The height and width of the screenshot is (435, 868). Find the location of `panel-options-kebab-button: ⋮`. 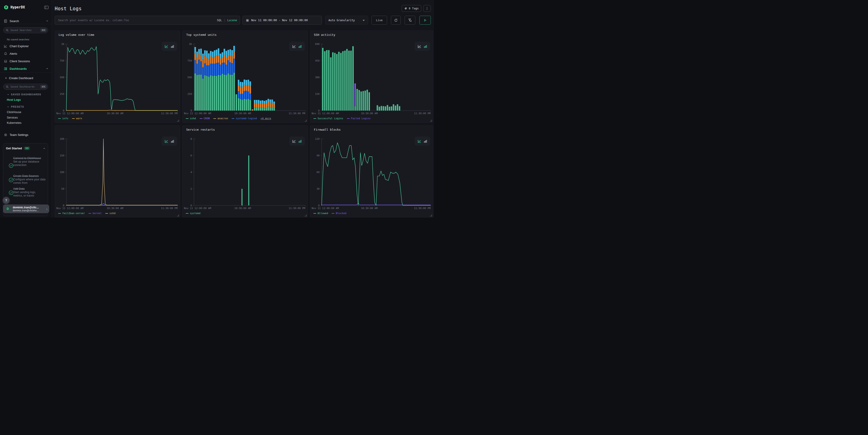

panel-options-kebab-button: ⋮ is located at coordinates (427, 8).